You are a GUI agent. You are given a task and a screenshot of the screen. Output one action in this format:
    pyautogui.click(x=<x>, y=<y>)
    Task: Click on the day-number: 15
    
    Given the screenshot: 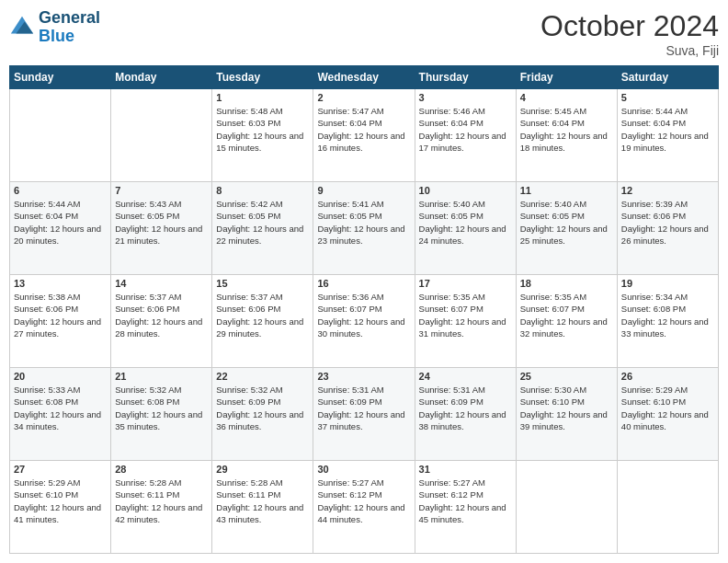 What is the action you would take?
    pyautogui.click(x=263, y=283)
    